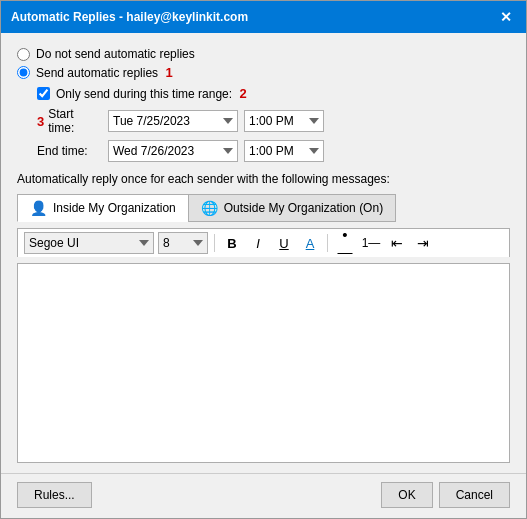 The image size is (527, 519). What do you see at coordinates (104, 72) in the screenshot?
I see `send-reply-label: Send automatic replies 1` at bounding box center [104, 72].